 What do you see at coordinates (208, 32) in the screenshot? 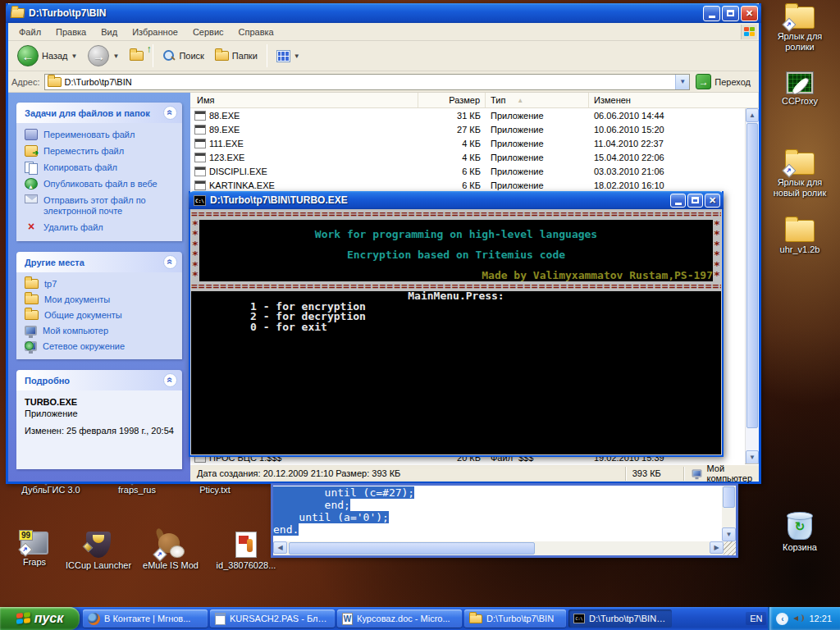
I see `menu-tools: Сервис` at bounding box center [208, 32].